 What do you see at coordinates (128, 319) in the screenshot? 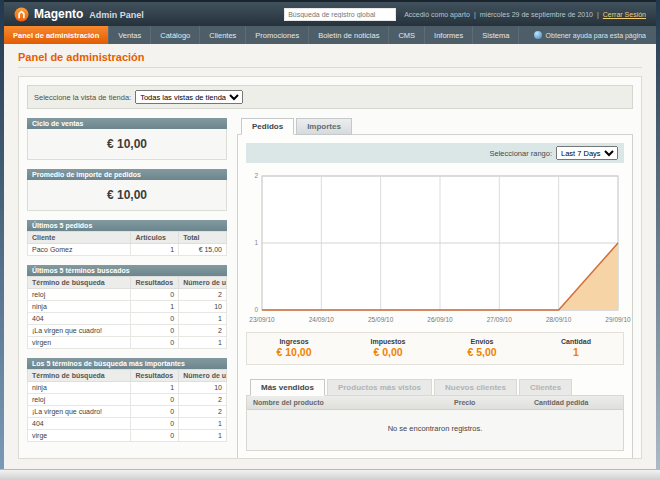
I see `table-row: 40401` at bounding box center [128, 319].